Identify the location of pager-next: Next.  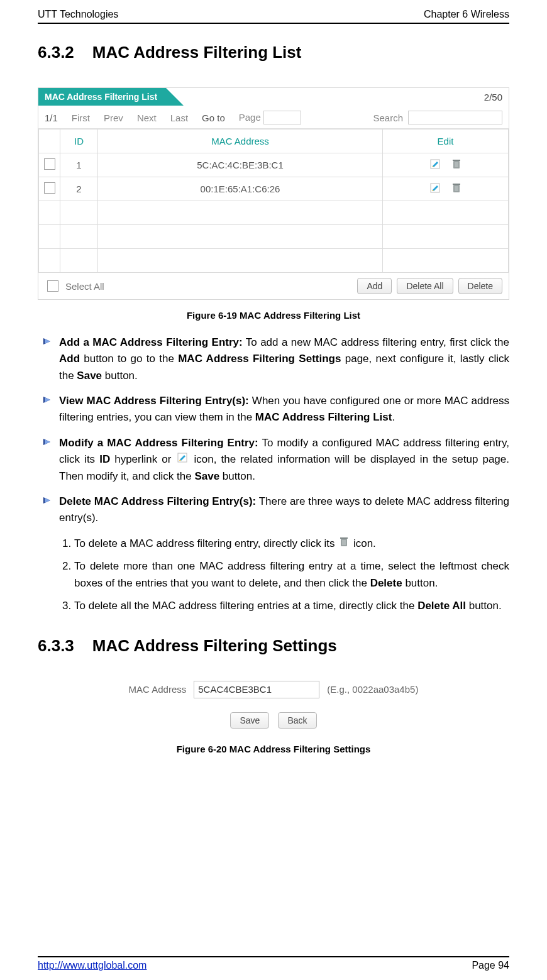
(147, 118).